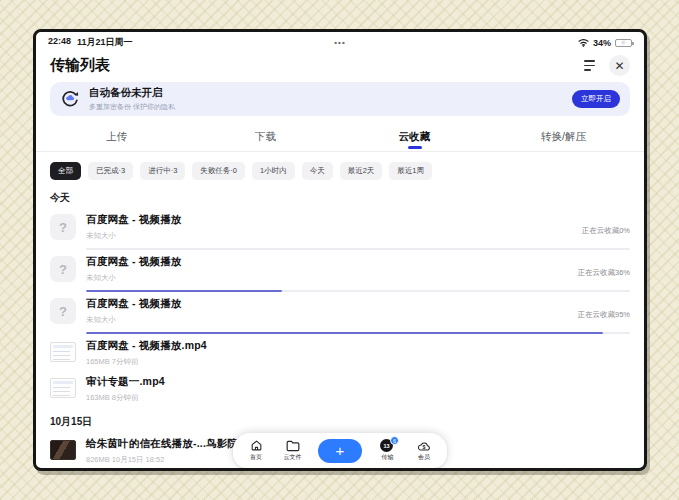 This screenshot has width=679, height=500. What do you see at coordinates (564, 138) in the screenshot?
I see `tab-转换/解压: 转换/解压` at bounding box center [564, 138].